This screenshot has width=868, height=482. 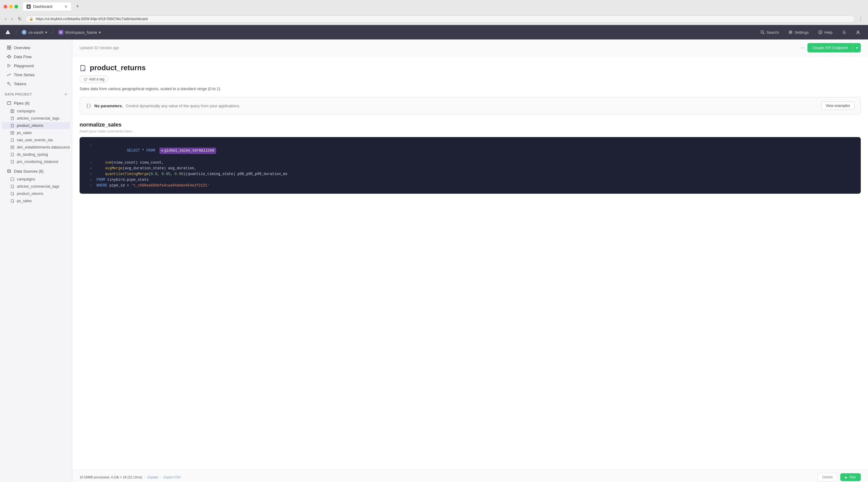 What do you see at coordinates (89, 174) in the screenshot?
I see `line-num-5: 5` at bounding box center [89, 174].